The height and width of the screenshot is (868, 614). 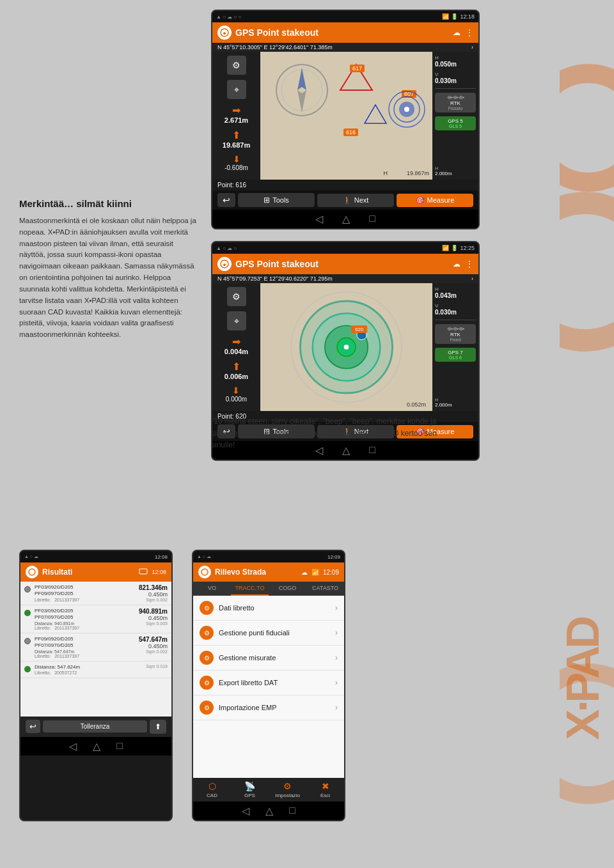 I want to click on rilievo-list: ⚙ Dati libretto › ⚙ Gestione punti fiduc…, so click(x=269, y=686).